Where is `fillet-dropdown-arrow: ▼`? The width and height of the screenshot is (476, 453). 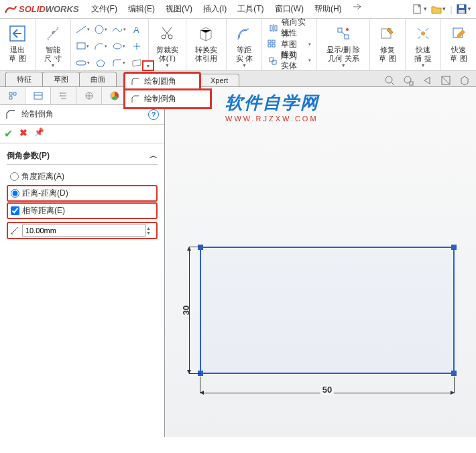
fillet-dropdown-arrow: ▼ is located at coordinates (148, 66).